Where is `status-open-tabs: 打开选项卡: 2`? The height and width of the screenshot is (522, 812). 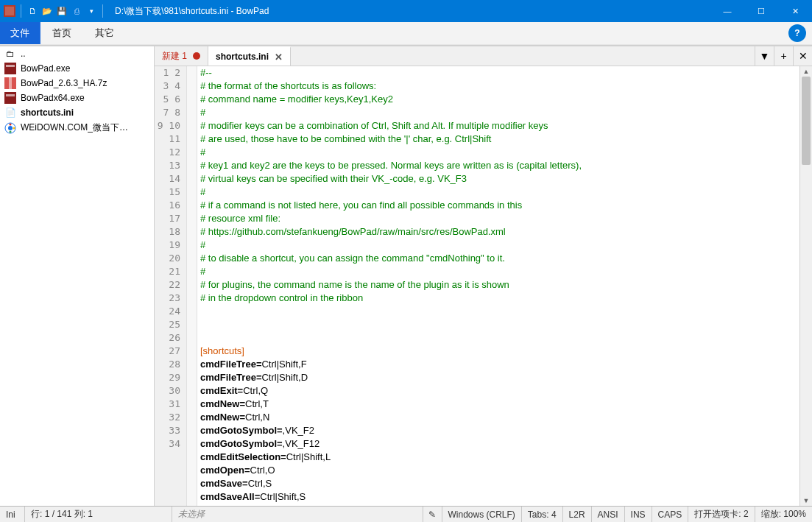 status-open-tabs: 打开选项卡: 2 is located at coordinates (721, 514).